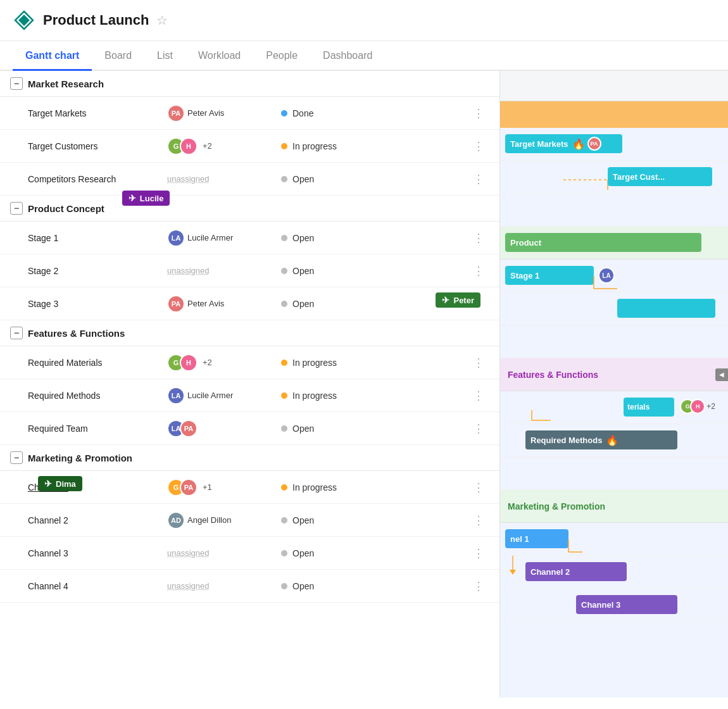 Image resolution: width=728 pixels, height=709 pixels. I want to click on section-label-product-concept: Product Concept, so click(66, 209).